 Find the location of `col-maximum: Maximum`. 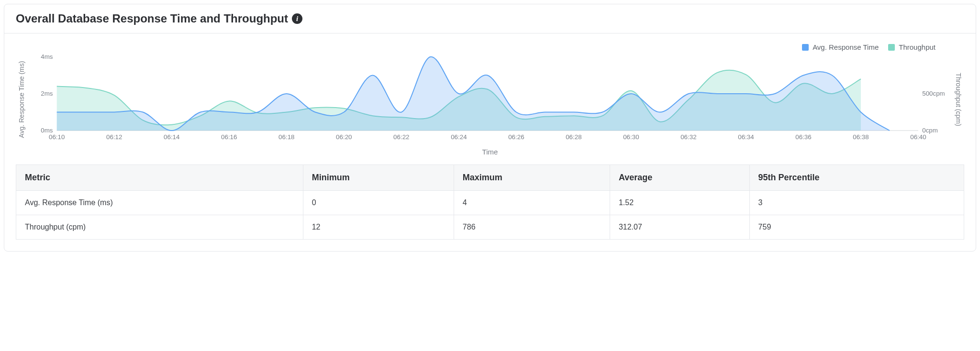

col-maximum: Maximum is located at coordinates (532, 178).